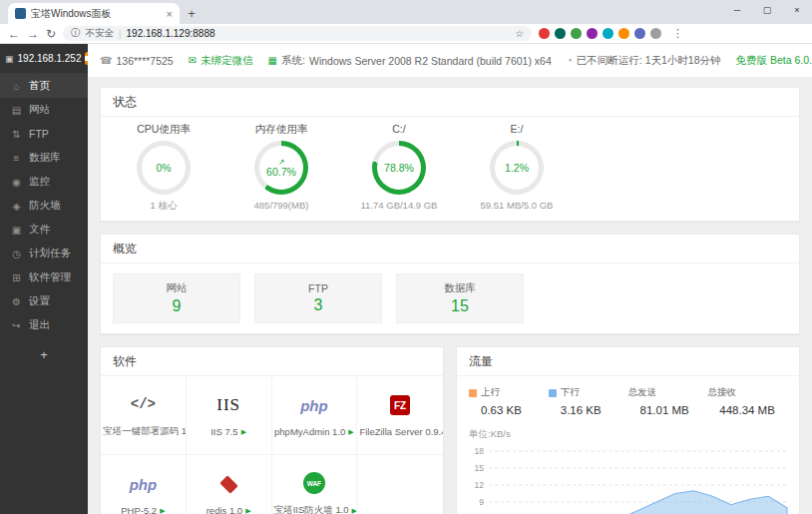 The image size is (812, 514). Describe the element at coordinates (44, 277) in the screenshot. I see `sidebar-item-software: ⊞ 软件管理` at that location.